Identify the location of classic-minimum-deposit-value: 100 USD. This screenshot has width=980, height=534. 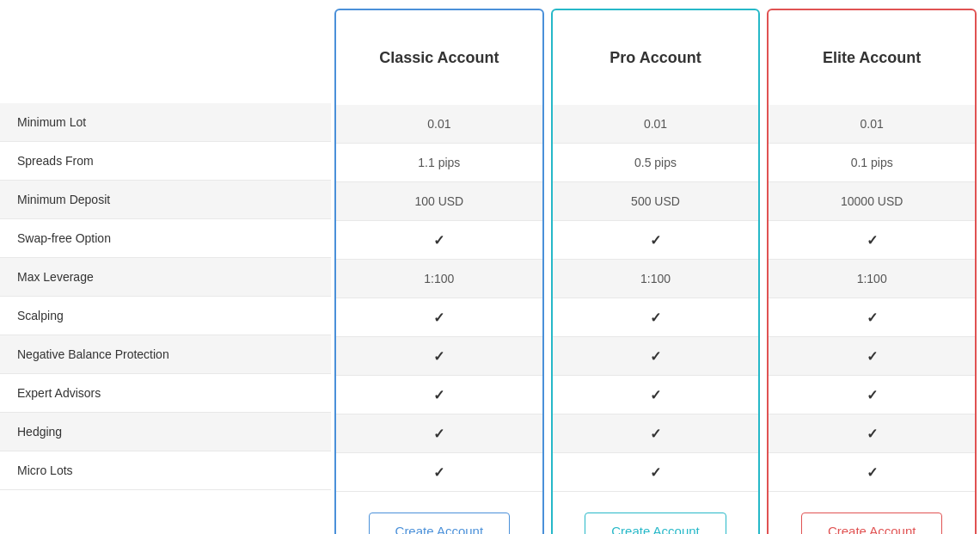
(438, 201).